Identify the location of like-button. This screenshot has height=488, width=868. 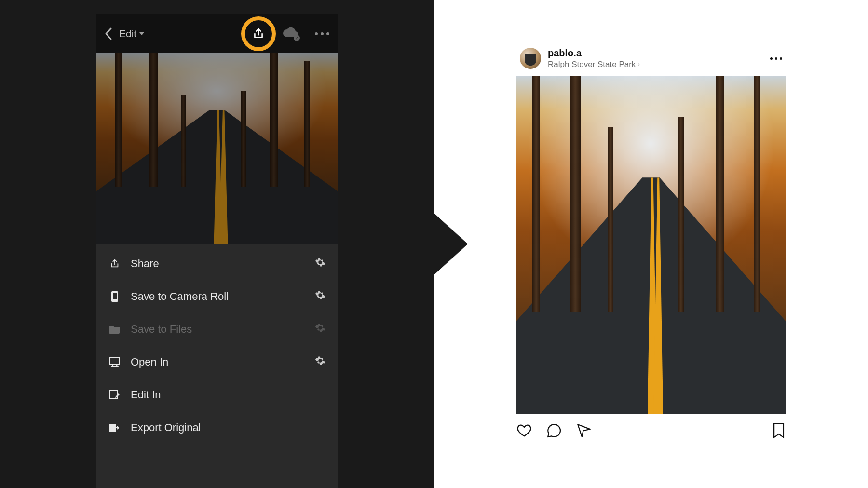
(524, 432).